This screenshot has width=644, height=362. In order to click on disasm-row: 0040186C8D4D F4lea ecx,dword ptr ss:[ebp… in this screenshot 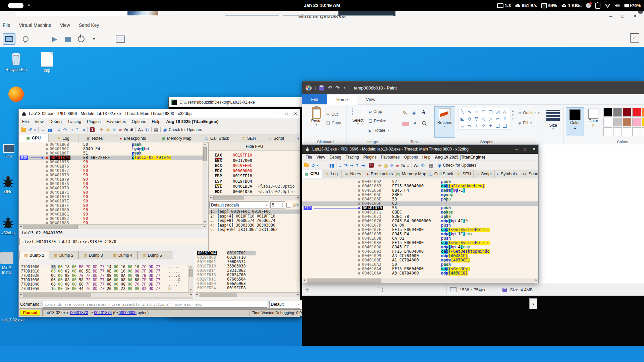, I will do `click(111, 149)`.